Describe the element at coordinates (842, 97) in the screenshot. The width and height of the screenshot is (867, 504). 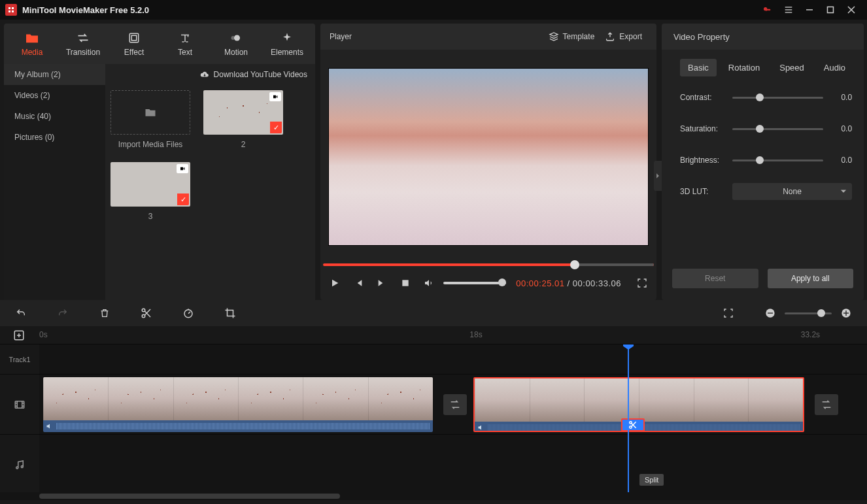
I see `contrast-value: 0.0` at that location.